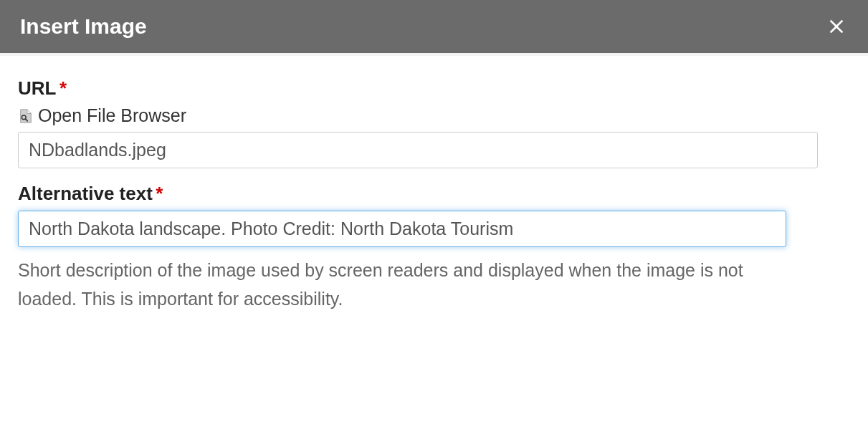 This screenshot has height=447, width=868. Describe the element at coordinates (434, 92) in the screenshot. I see `url-label-row: URL *` at that location.